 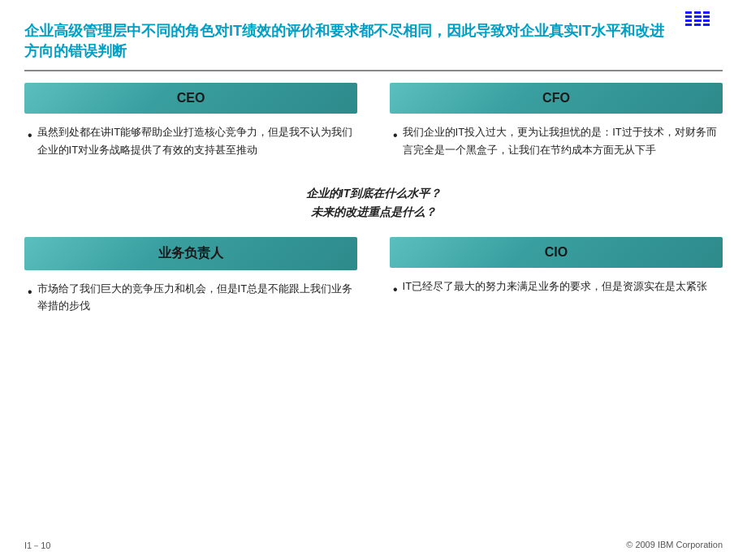 I want to click on center-question: 企业的IT到底在什么水平？ 未来的改进重点是什么？, so click(x=374, y=203).